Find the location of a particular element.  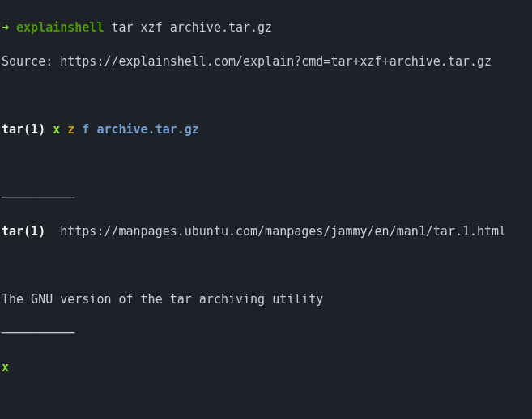

section-tar-header: tar(1) https://manpages.ubuntu.com/manpa… is located at coordinates (266, 231).